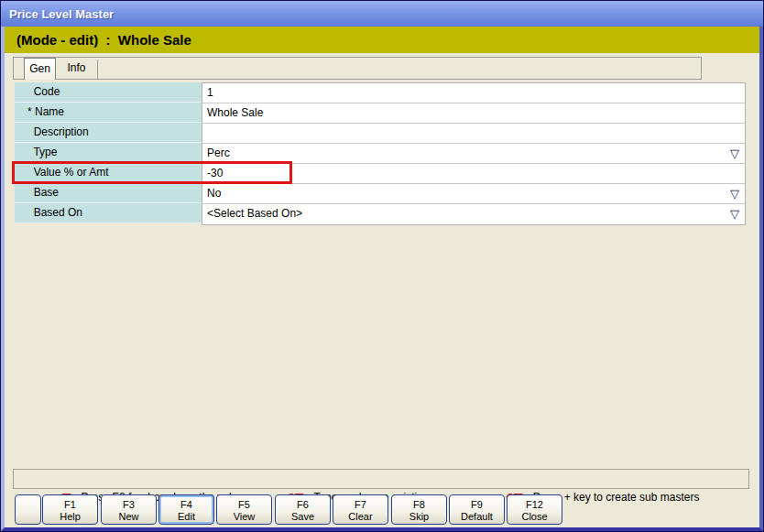 The height and width of the screenshot is (532, 764). What do you see at coordinates (211, 92) in the screenshot?
I see `field-code-value: 1` at bounding box center [211, 92].